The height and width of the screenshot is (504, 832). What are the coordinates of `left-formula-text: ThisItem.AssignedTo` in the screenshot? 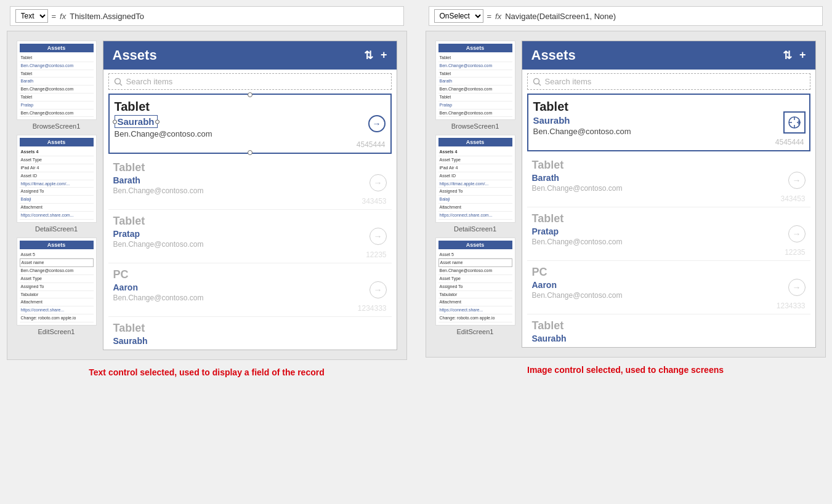 It's located at (234, 16).